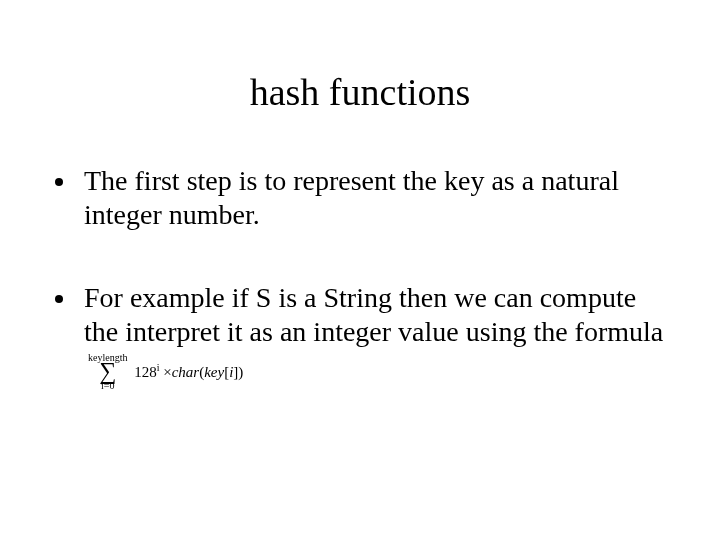  I want to click on formula-exponent: i, so click(158, 368).